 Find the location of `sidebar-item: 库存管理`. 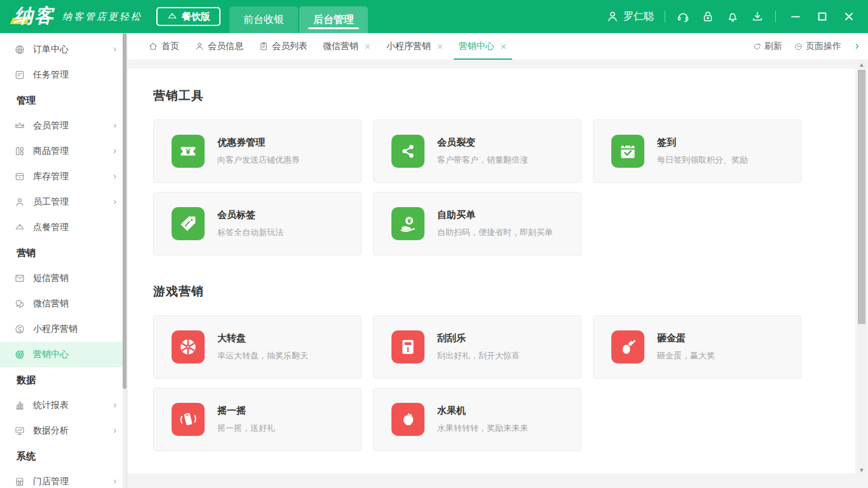

sidebar-item: 库存管理 is located at coordinates (64, 177).